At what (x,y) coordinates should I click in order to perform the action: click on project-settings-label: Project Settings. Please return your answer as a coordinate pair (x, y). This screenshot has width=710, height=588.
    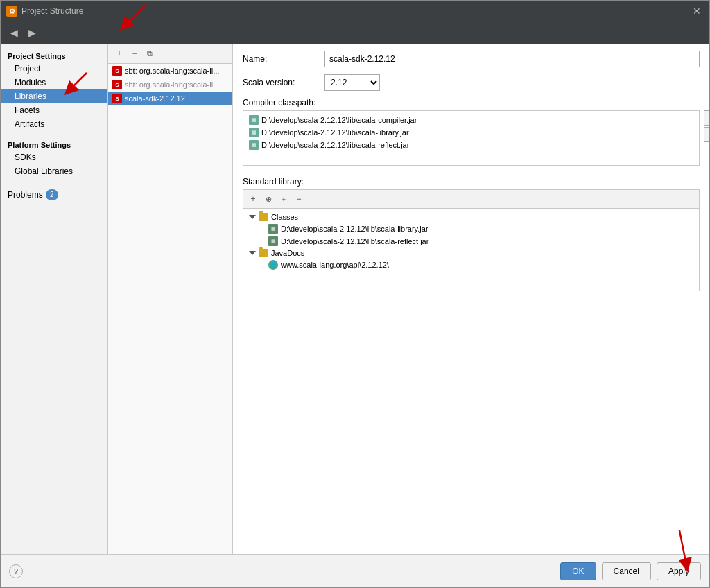
    Looking at the image, I should click on (54, 55).